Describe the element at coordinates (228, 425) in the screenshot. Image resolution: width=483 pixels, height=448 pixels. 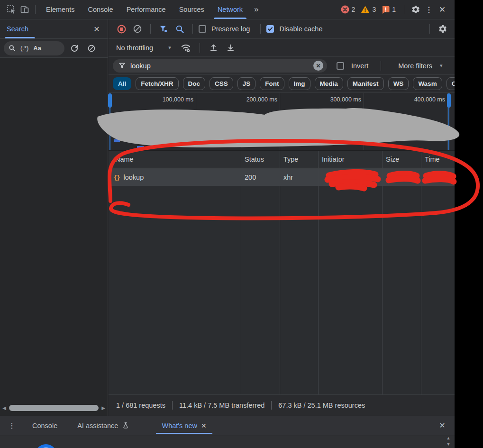
I see `drawer-tab-bar: ⋮ Console AI assistance What's new ✕ ✕` at that location.